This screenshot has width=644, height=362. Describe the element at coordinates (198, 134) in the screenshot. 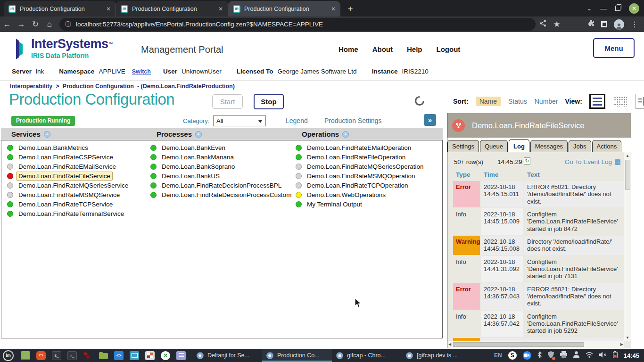

I see `add-process-button: +` at that location.